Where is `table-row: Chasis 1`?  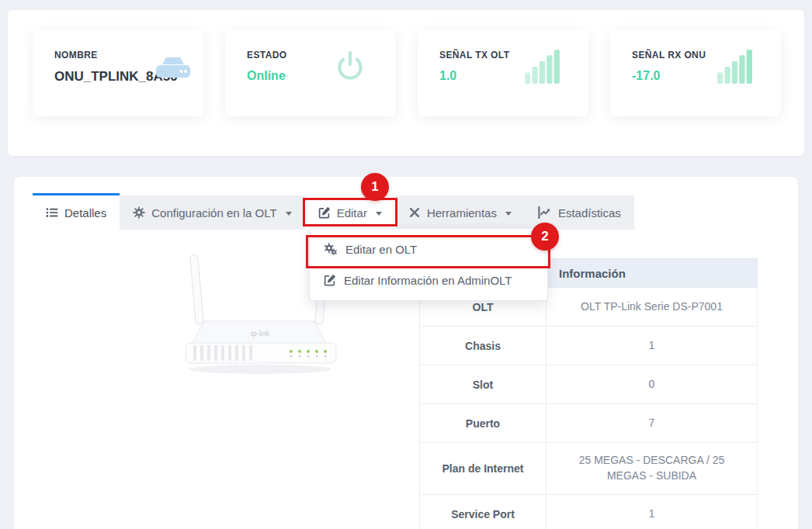
table-row: Chasis 1 is located at coordinates (588, 346).